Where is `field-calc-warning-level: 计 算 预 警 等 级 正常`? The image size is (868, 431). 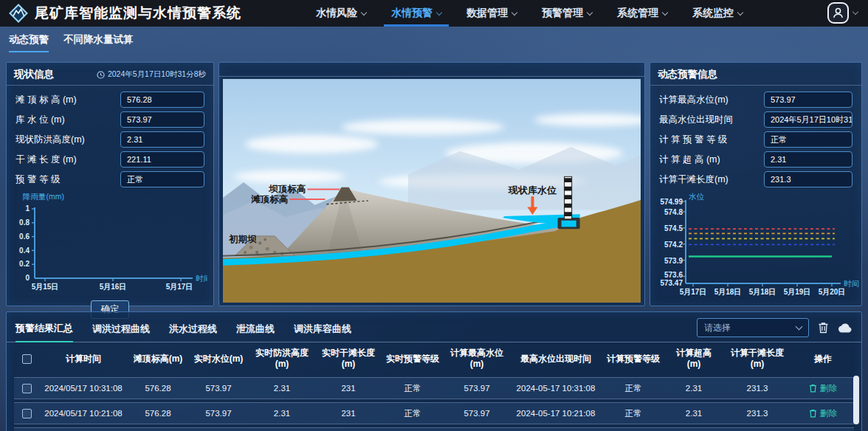
field-calc-warning-level: 计 算 预 警 等 级 正常 is located at coordinates (756, 139).